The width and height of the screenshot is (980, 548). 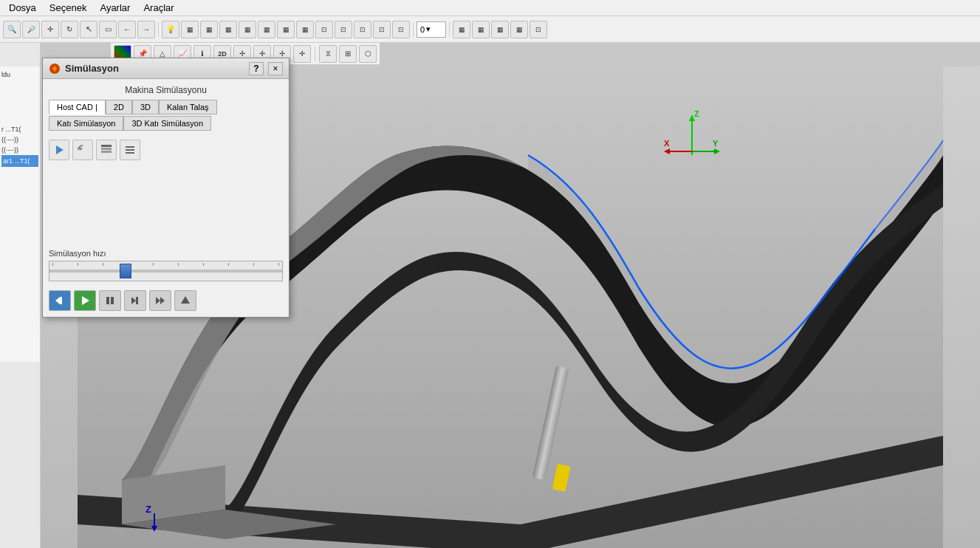 What do you see at coordinates (155, 68) in the screenshot?
I see `dialog-title: Simülasyon` at bounding box center [155, 68].